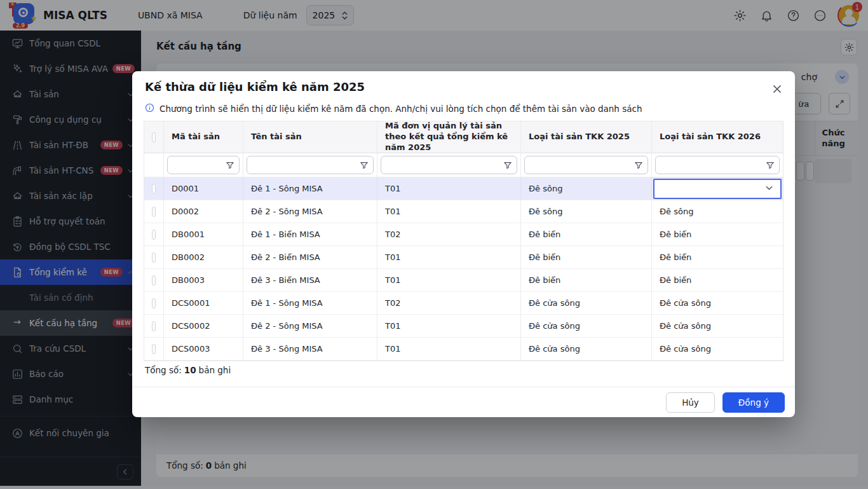 The height and width of the screenshot is (489, 868). I want to click on cell-asset-code: D0002, so click(203, 211).